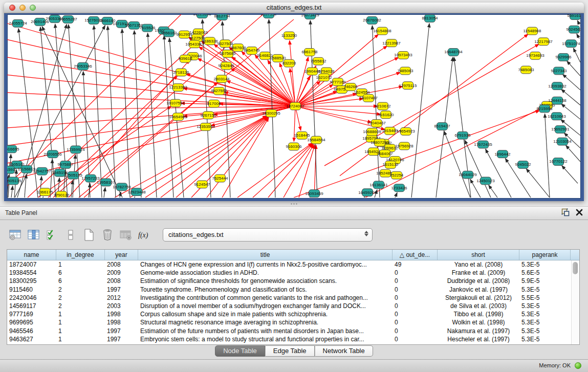 Image resolution: width=588 pixels, height=372 pixels. What do you see at coordinates (290, 351) in the screenshot?
I see `tab-edge-table: Edge Table` at bounding box center [290, 351].